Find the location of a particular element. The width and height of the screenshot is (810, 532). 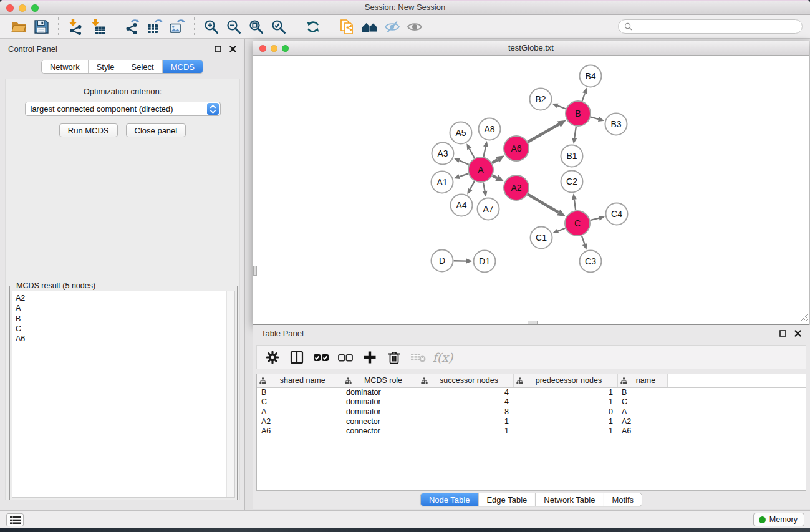

split-handle-bottom is located at coordinates (533, 322).